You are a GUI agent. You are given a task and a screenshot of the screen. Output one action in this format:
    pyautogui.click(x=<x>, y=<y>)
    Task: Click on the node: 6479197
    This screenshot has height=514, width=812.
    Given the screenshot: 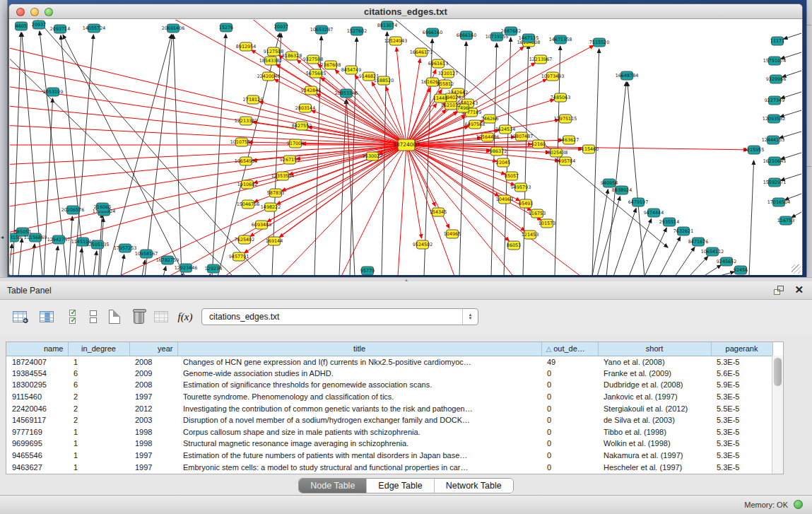 What is the action you would take?
    pyautogui.click(x=638, y=202)
    